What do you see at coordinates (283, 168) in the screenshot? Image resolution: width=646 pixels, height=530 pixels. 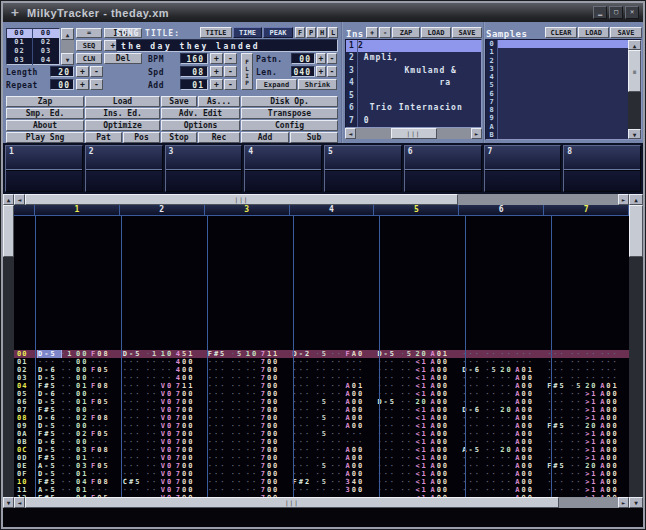 I see `channel-scope-4: 4` at bounding box center [283, 168].